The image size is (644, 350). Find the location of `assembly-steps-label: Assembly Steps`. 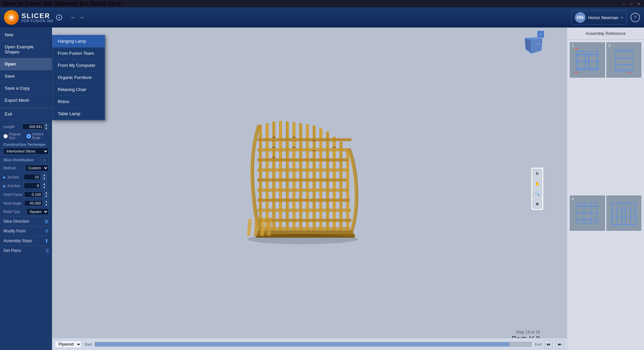

assembly-steps-label: Assembly Steps is located at coordinates (18, 241).